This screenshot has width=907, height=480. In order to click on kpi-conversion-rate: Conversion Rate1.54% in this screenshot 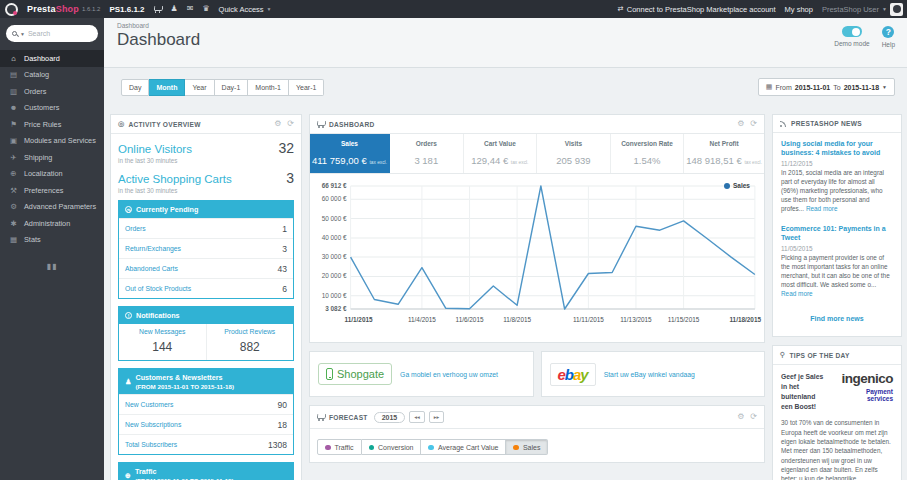, I will do `click(648, 154)`.